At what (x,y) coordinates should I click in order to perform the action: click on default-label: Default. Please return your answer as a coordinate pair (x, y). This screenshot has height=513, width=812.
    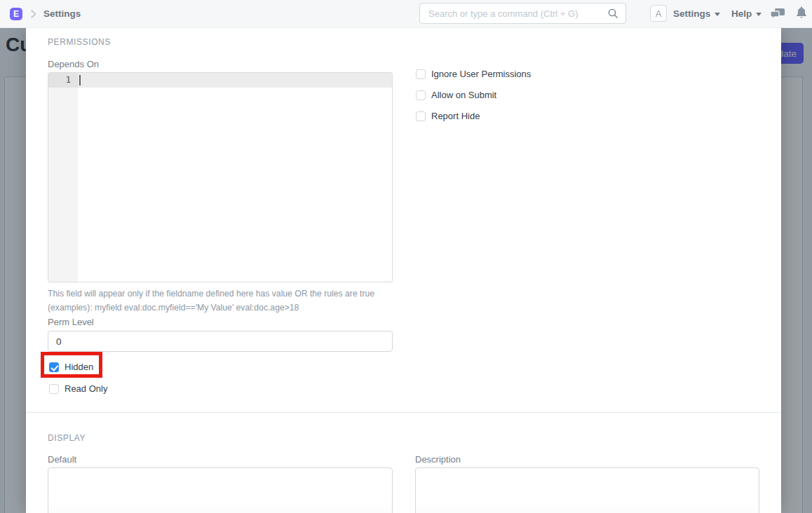
    Looking at the image, I should click on (62, 460).